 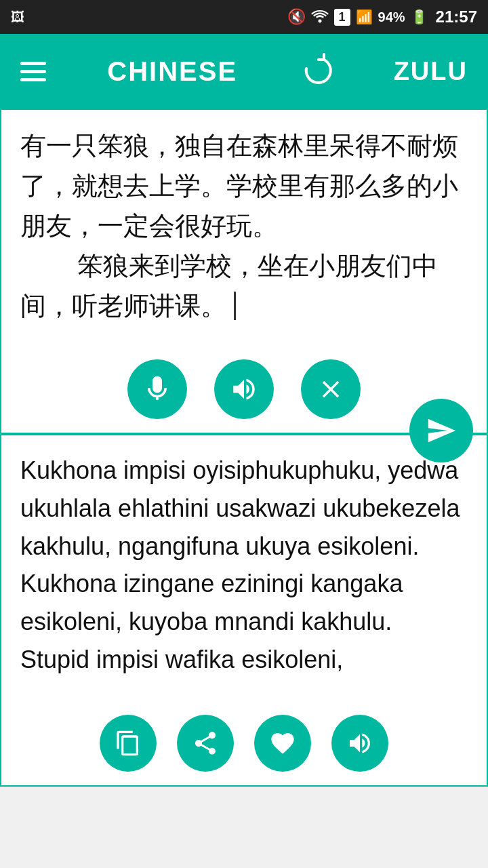 I want to click on speaker-target-button, so click(x=360, y=743).